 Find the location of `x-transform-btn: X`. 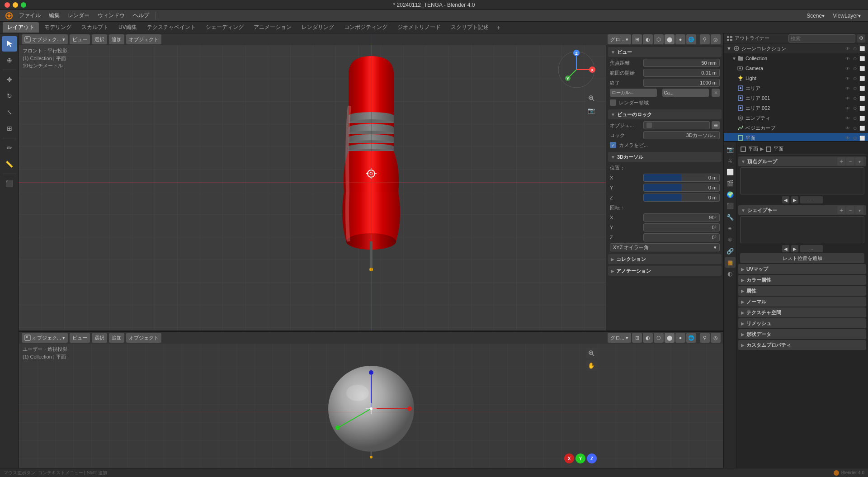

x-transform-btn: X is located at coordinates (569, 458).